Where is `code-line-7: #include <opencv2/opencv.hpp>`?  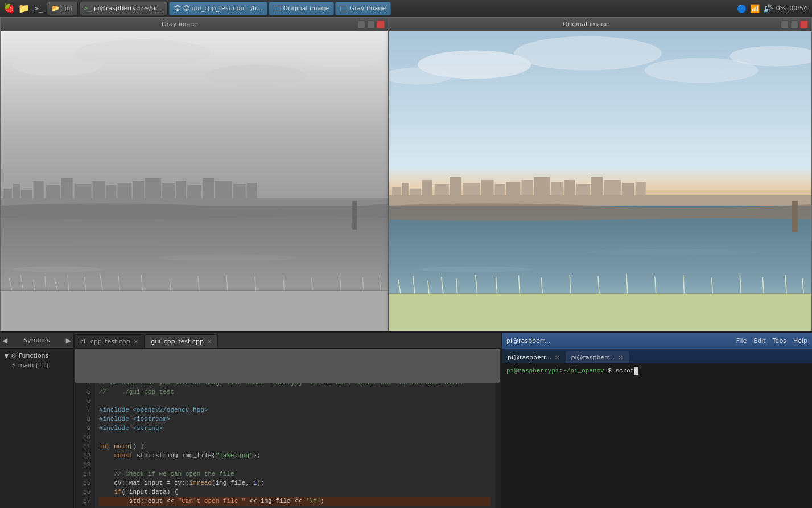 code-line-7: #include <opencv2/opencv.hpp> is located at coordinates (295, 410).